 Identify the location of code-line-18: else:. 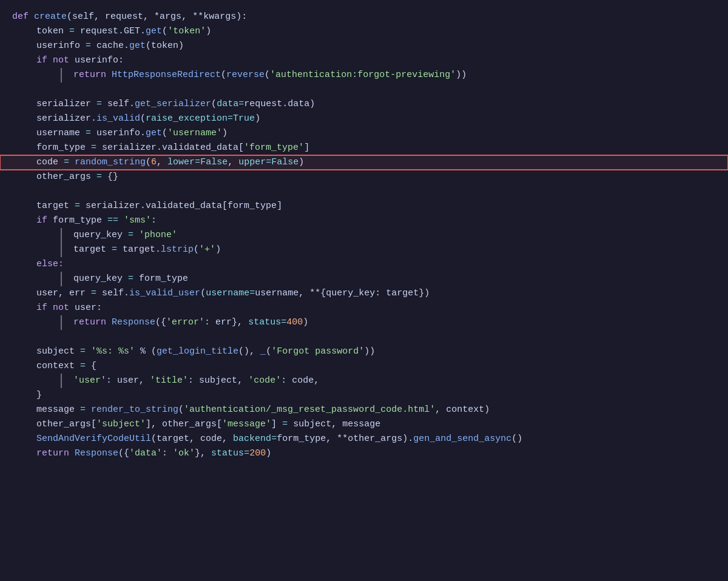
(364, 264).